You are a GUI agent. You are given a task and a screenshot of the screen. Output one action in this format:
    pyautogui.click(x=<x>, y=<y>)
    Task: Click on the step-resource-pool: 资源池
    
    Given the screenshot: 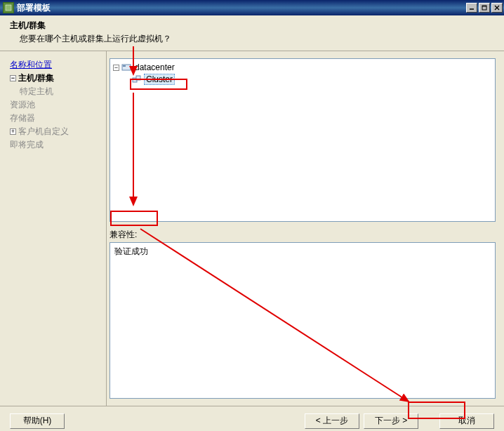 What is the action you would take?
    pyautogui.click(x=55, y=105)
    